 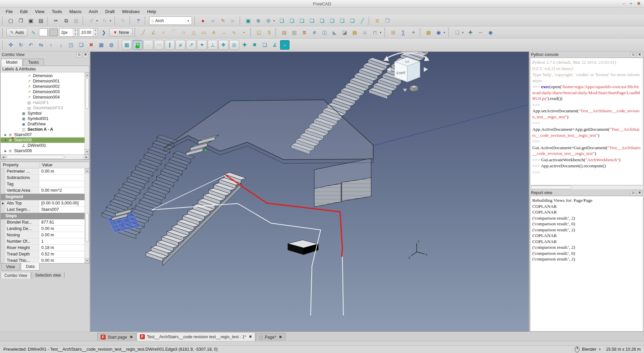 I want to click on document-tab-test-archstairs-code-revision-: FTest__ArchStairs__code revision test__r…, so click(x=196, y=337).